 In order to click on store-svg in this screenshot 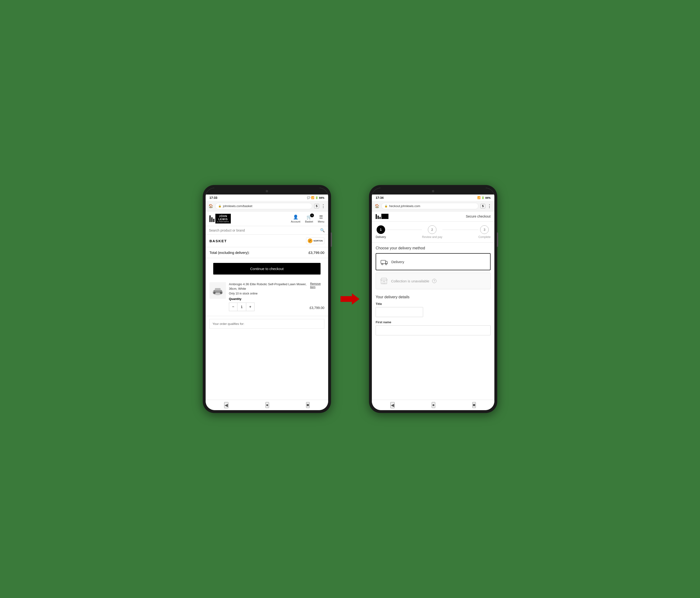, I will do `click(384, 281)`.